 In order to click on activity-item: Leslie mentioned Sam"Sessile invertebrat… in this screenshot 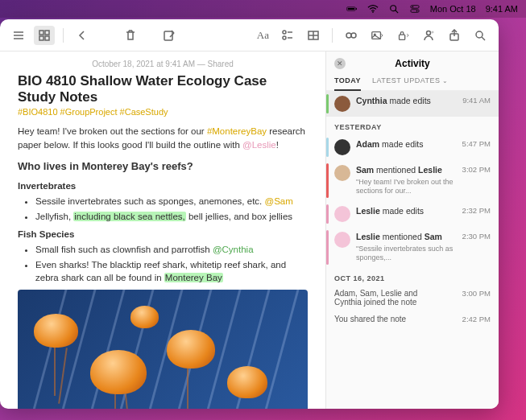, I will do `click(412, 248)`.